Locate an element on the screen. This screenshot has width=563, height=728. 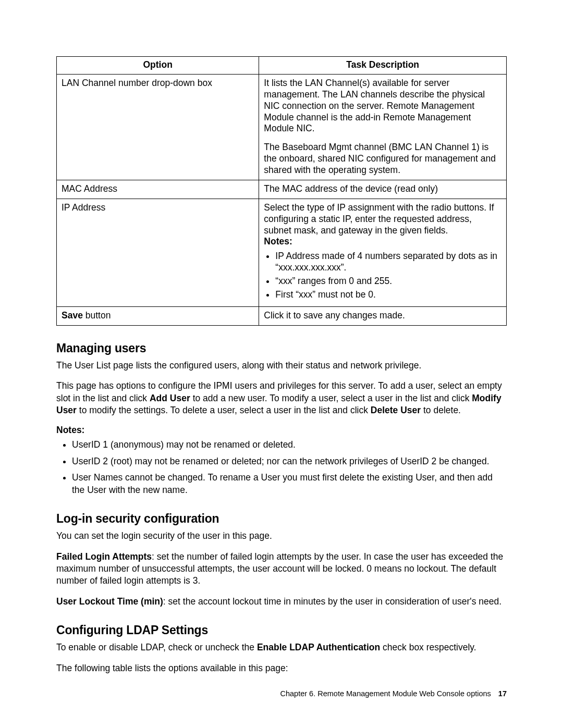
text-fragment: check box respectively. is located at coordinates (428, 647).